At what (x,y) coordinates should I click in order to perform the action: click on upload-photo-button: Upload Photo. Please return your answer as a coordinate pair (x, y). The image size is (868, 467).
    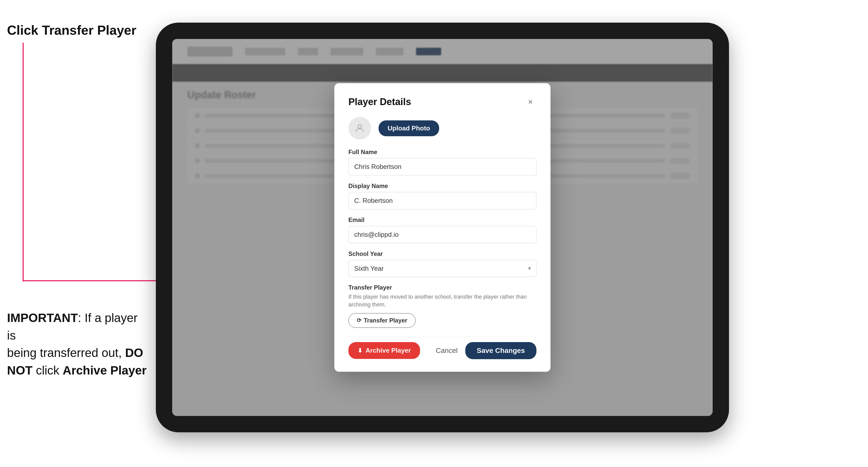
    Looking at the image, I should click on (409, 128).